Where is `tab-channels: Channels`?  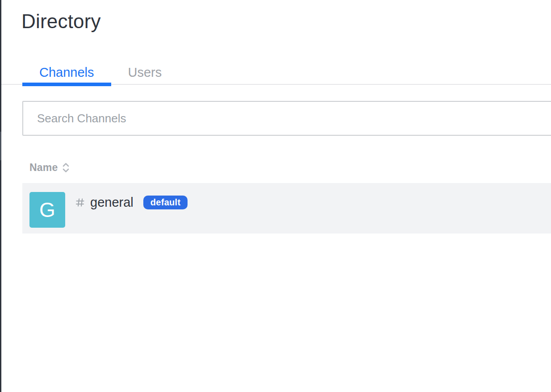
tab-channels: Channels is located at coordinates (67, 72).